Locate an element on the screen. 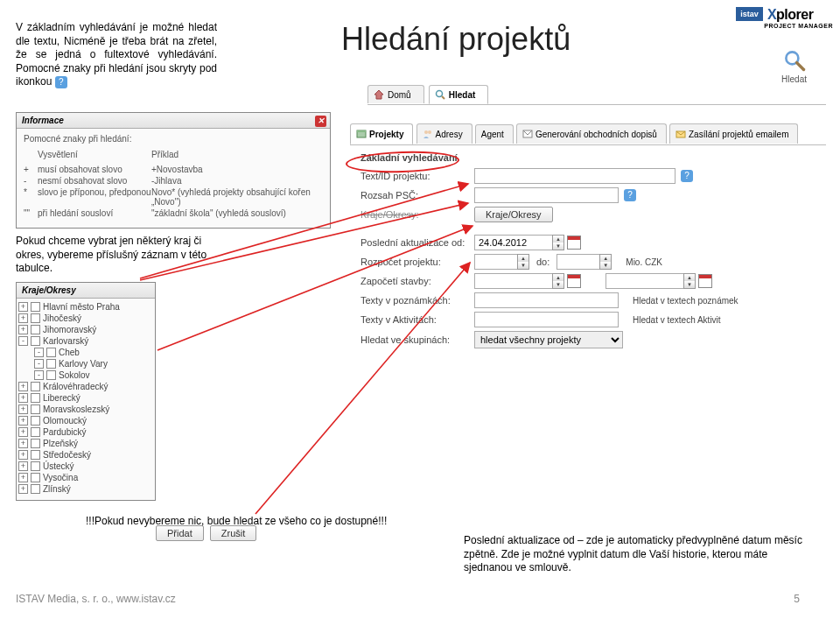 The height and width of the screenshot is (619, 840). tree-label: Pardubický is located at coordinates (65, 433).